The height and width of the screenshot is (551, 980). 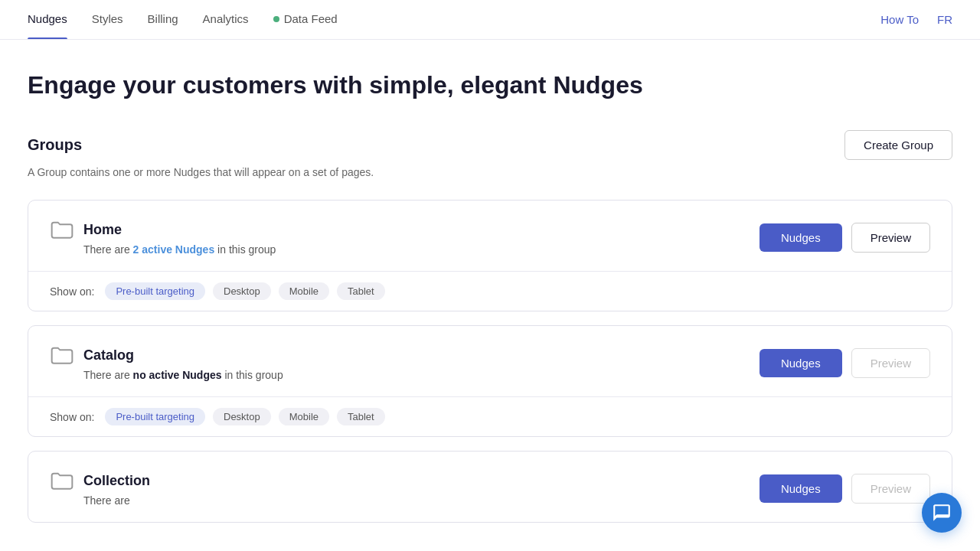 What do you see at coordinates (179, 249) in the screenshot?
I see `group-description-home: There are 2 active Nudges in this group` at bounding box center [179, 249].